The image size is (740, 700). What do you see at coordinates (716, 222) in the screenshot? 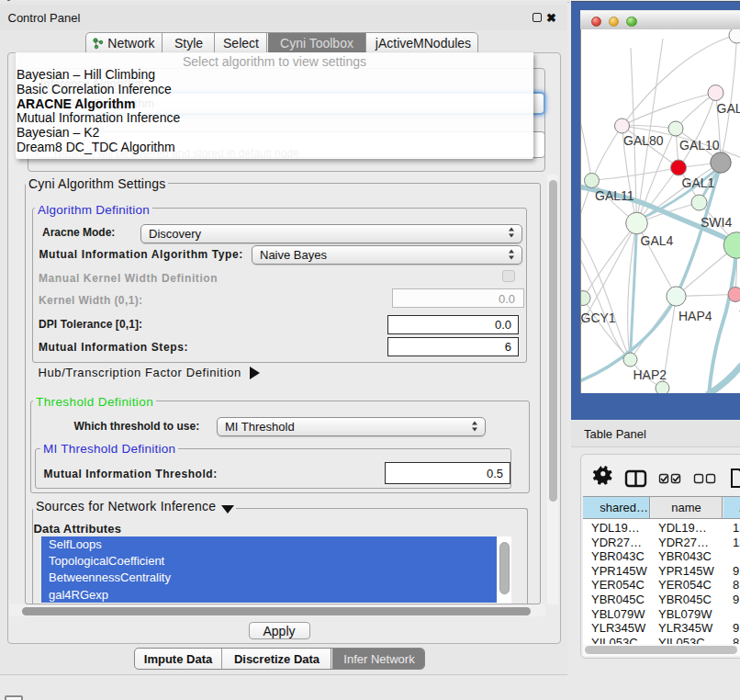
I see `svg-text: SWI4` at bounding box center [716, 222].